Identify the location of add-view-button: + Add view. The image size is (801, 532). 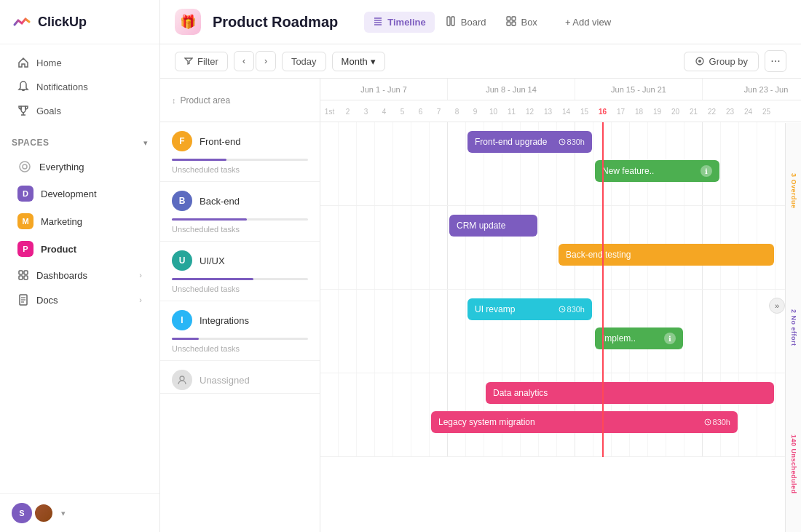
(588, 22).